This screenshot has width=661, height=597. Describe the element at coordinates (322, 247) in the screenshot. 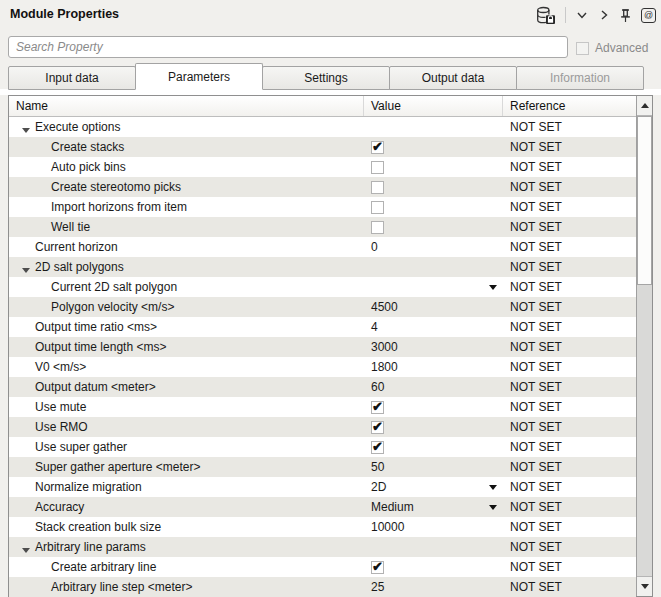

I see `table-row: Current horizon 0 NOT SET` at that location.